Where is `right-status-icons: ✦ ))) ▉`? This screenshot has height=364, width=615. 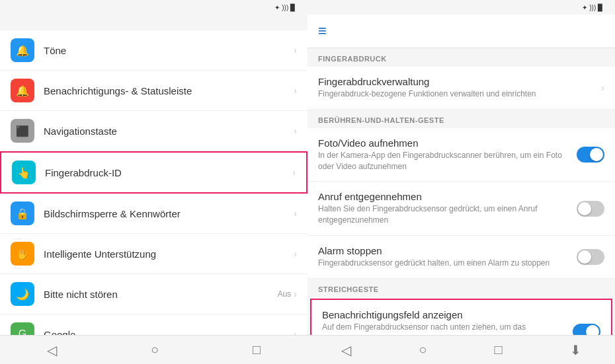
right-status-icons: ✦ ))) ▉ is located at coordinates (593, 8).